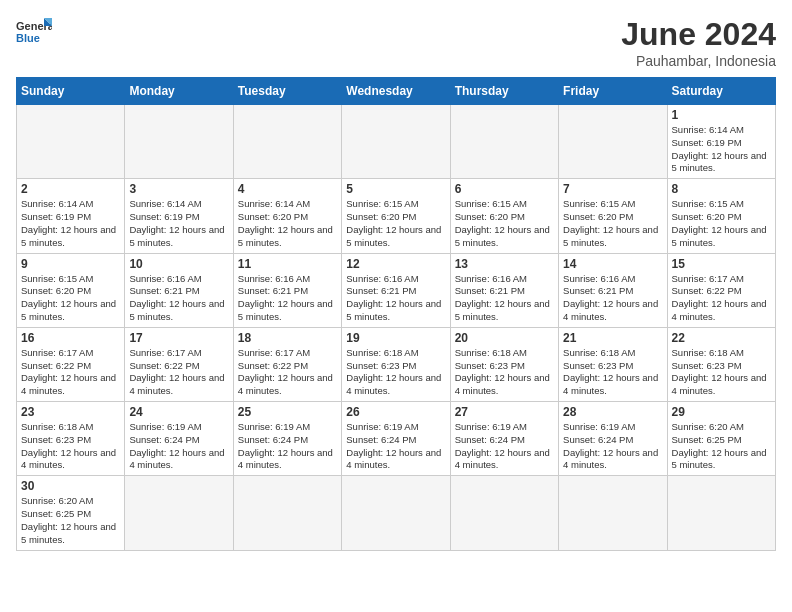 Image resolution: width=792 pixels, height=612 pixels. What do you see at coordinates (612, 412) in the screenshot?
I see `day-number: 28` at bounding box center [612, 412].